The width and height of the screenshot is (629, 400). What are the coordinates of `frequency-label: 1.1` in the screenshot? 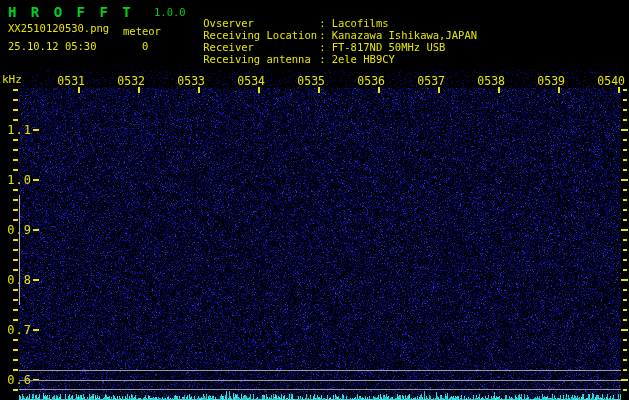 It's located at (16, 130).